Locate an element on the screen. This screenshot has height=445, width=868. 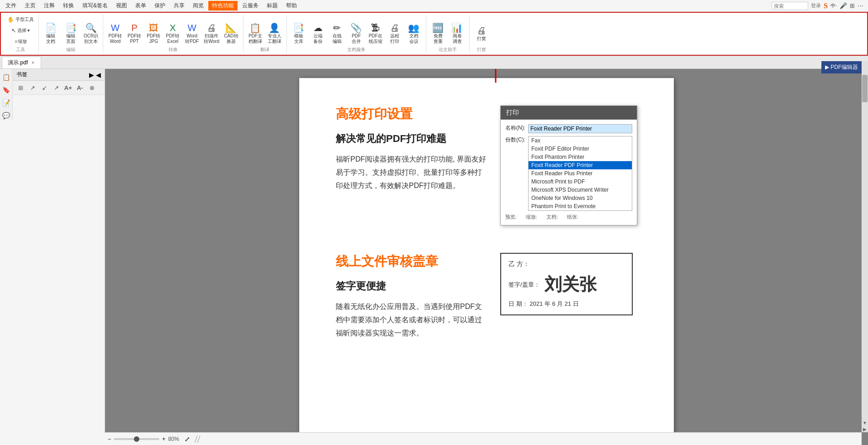
printer-phantom-evernote: Phantom Print to Evernote is located at coordinates (580, 206).